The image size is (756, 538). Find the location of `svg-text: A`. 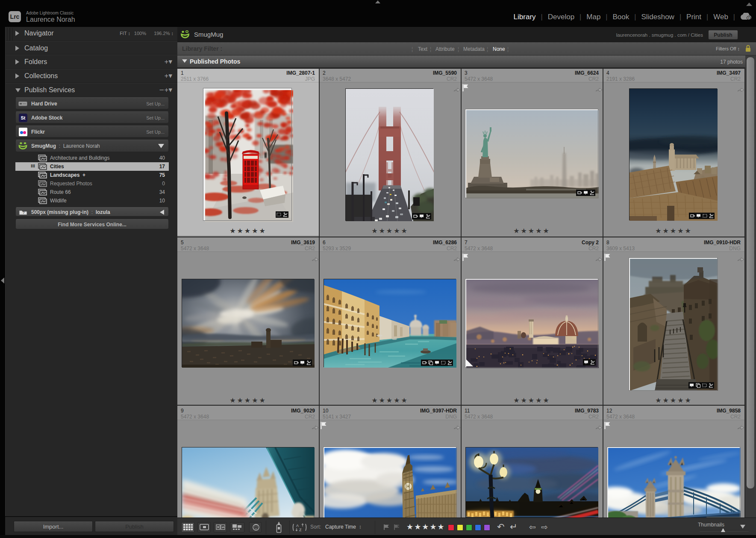

svg-text: A is located at coordinates (297, 526).